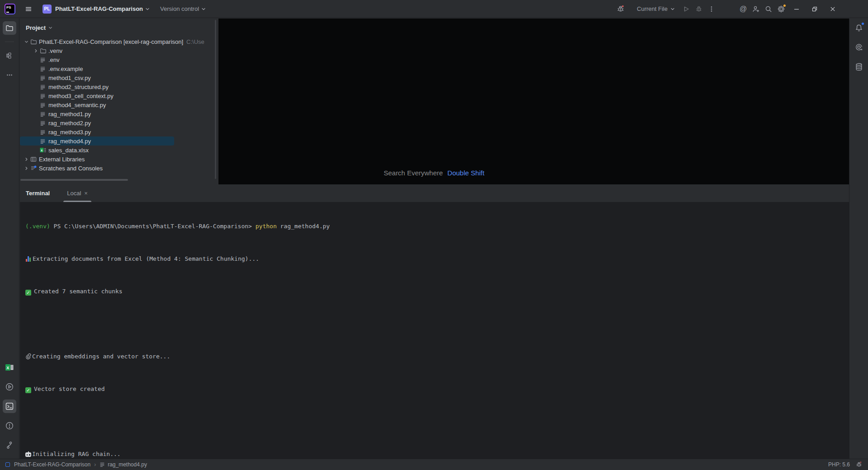 The image size is (868, 470). I want to click on project-panel-header: Project, so click(119, 28).